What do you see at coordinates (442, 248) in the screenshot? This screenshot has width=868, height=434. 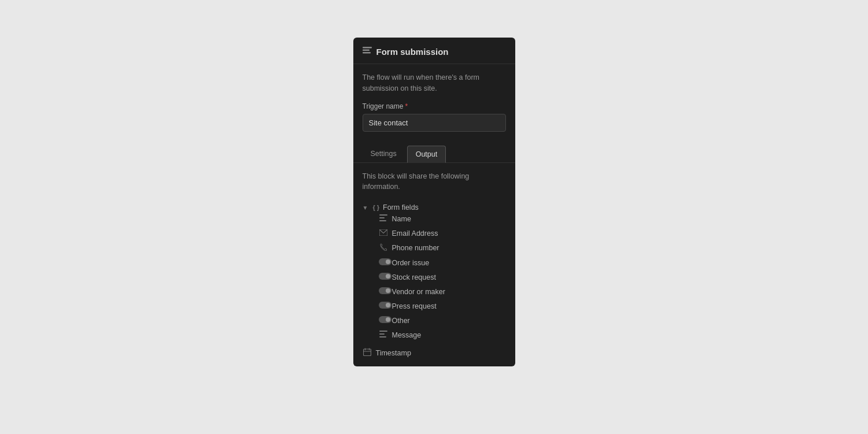 I see `tree-item-phone: Phone number` at bounding box center [442, 248].